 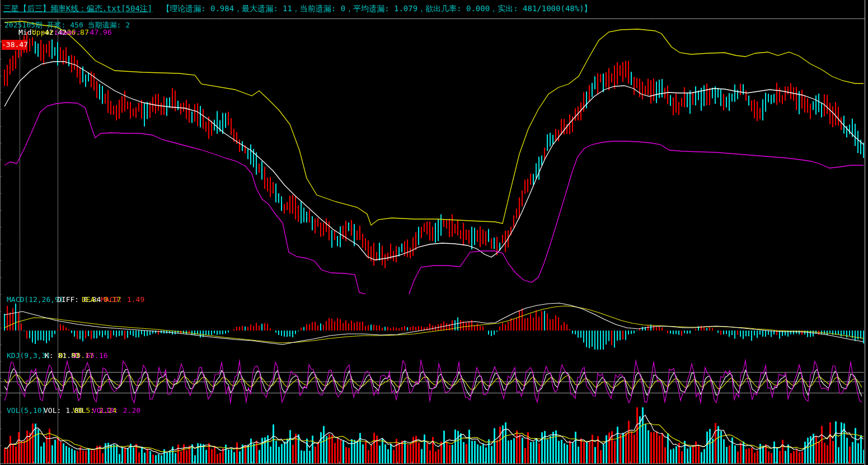 What do you see at coordinates (35, 299) in the screenshot?
I see `macd-param-label: MACD(12,26,9)` at bounding box center [35, 299].